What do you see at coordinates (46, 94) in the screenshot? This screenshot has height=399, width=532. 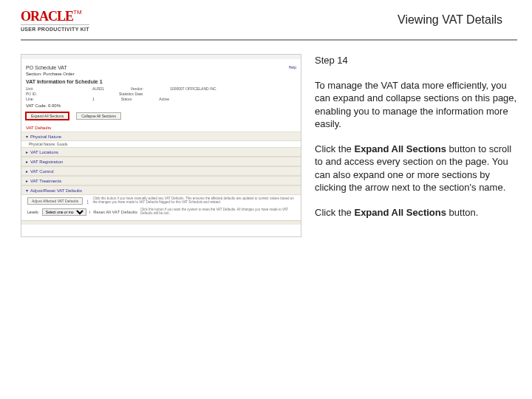 I see `po-id-label: PO ID:` at bounding box center [46, 94].